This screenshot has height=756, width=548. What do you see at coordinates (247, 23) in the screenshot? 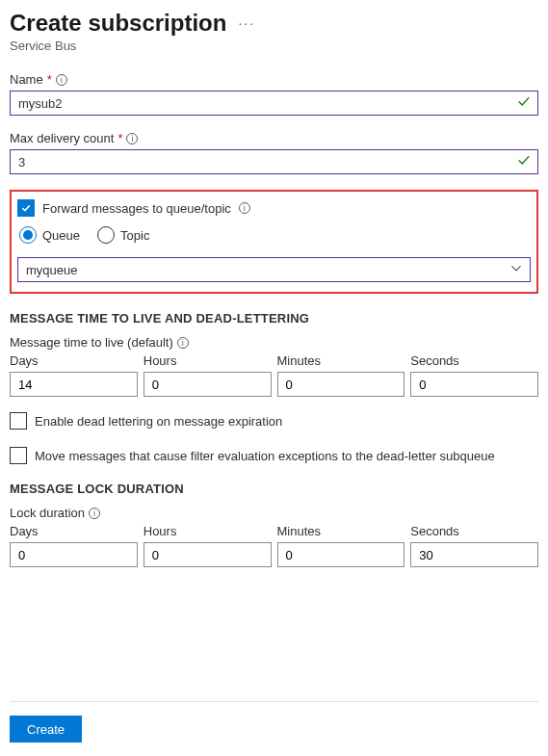
I see `more-actions-button: ···` at bounding box center [247, 23].